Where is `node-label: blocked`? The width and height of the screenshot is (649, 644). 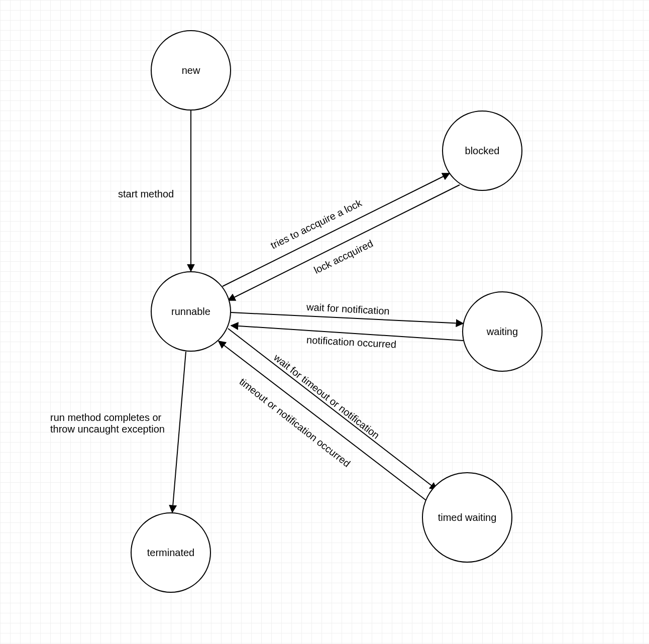 node-label: blocked is located at coordinates (482, 151).